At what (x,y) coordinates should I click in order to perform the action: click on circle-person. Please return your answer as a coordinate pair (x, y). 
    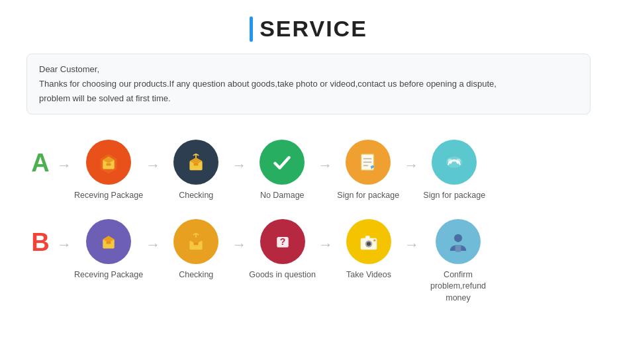
    Looking at the image, I should click on (458, 242).